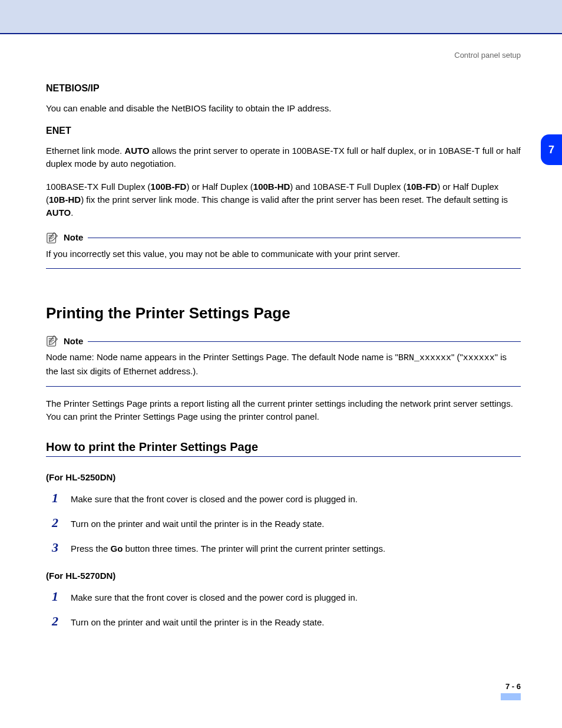  What do you see at coordinates (283, 55) in the screenshot?
I see `running-head: Control panel setup` at bounding box center [283, 55].